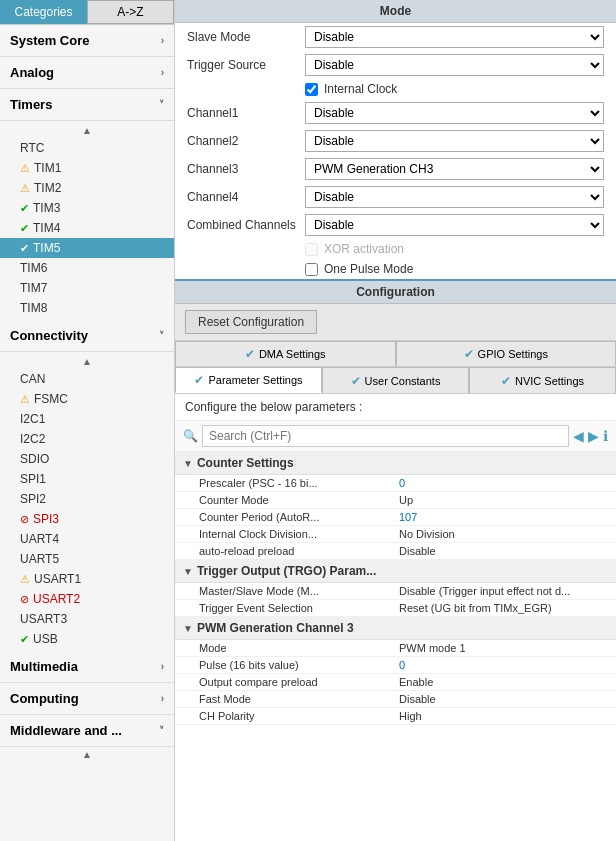 The height and width of the screenshot is (841, 616). I want to click on sidebar-item-i2c2: I2C2, so click(87, 439).